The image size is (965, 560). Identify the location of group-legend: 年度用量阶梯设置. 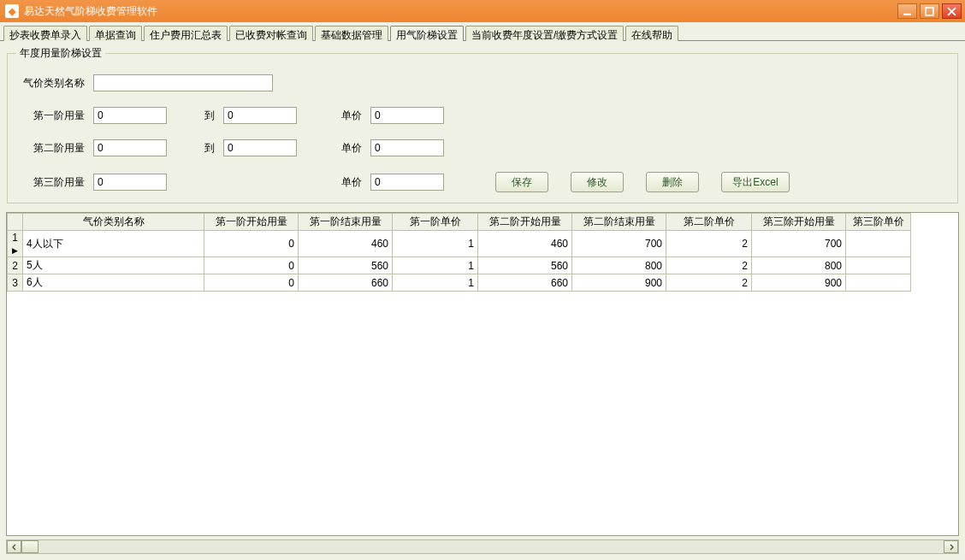
(61, 53).